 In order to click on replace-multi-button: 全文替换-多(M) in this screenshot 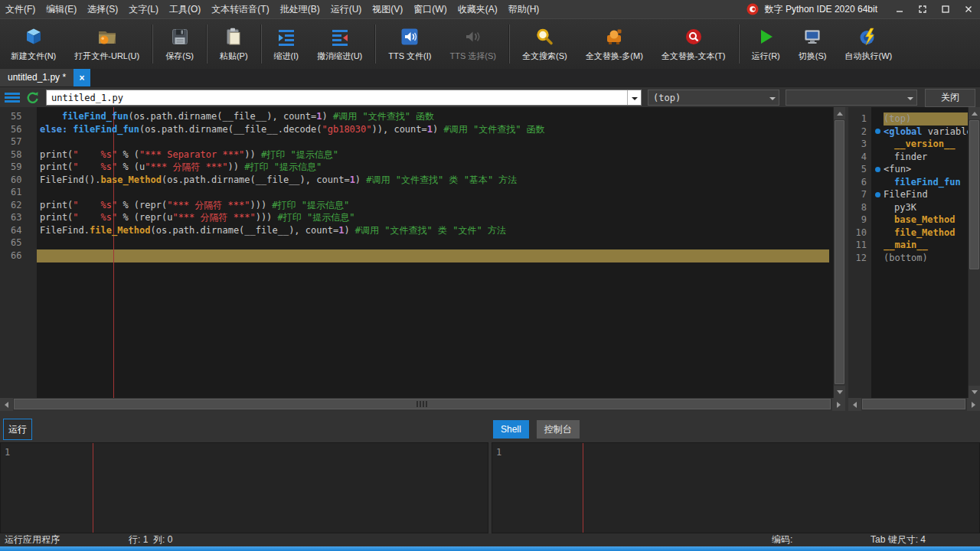, I will do `click(614, 44)`.